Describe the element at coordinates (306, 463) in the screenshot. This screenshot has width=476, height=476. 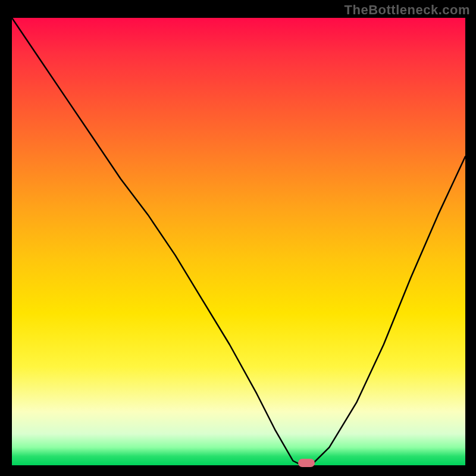
I see `optimum-marker` at that location.